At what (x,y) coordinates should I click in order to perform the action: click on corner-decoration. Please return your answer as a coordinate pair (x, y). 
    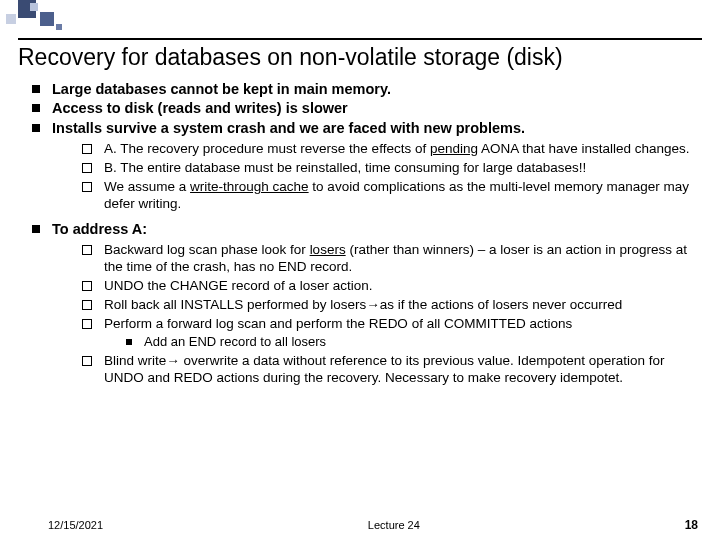
    Looking at the image, I should click on (60, 20).